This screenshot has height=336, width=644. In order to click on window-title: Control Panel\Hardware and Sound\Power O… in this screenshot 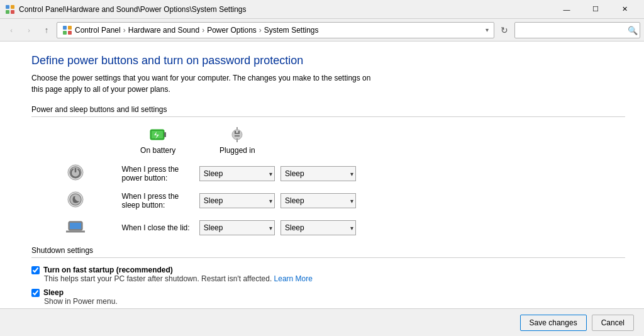, I will do `click(286, 9)`.